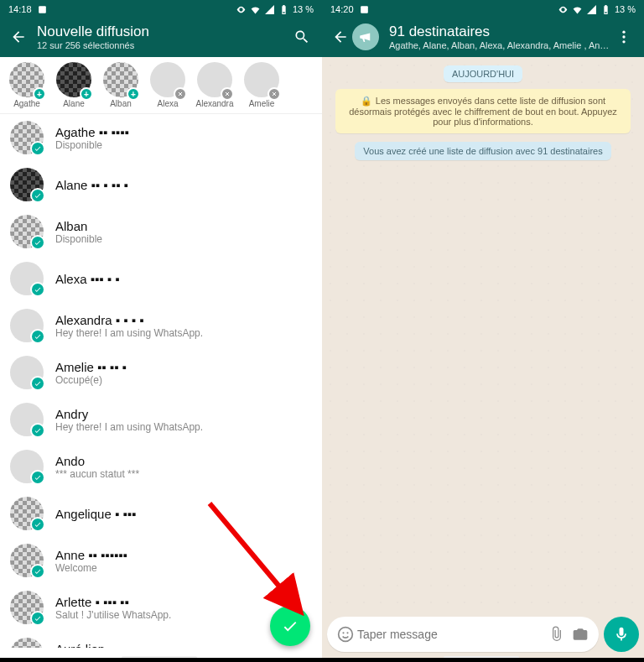  What do you see at coordinates (184, 227) in the screenshot?
I see `contact-name: Alban` at bounding box center [184, 227].